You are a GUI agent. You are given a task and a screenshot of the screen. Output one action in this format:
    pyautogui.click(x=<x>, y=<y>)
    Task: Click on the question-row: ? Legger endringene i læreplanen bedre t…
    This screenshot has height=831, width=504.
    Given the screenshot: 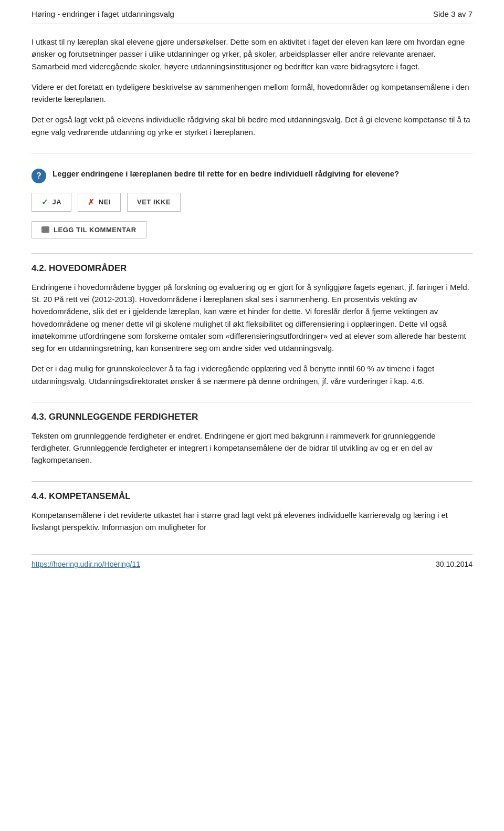 What is the action you would take?
    pyautogui.click(x=252, y=175)
    